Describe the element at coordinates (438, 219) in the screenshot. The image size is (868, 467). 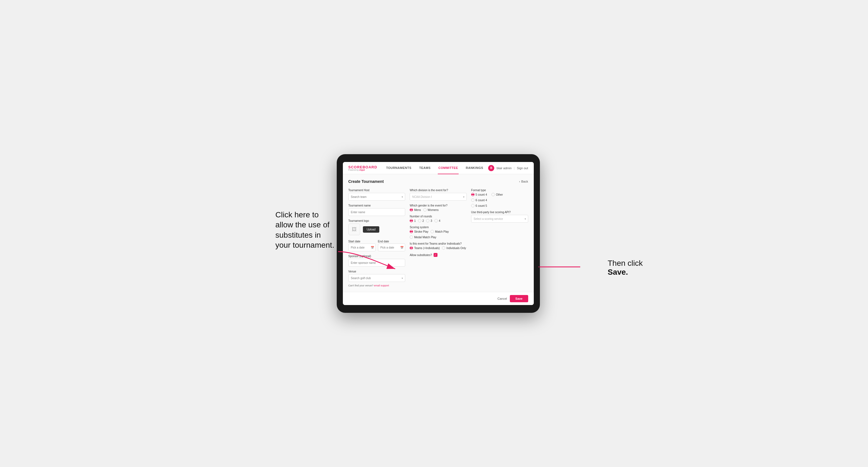
I see `rounds-group: Number of rounds 1 2` at that location.